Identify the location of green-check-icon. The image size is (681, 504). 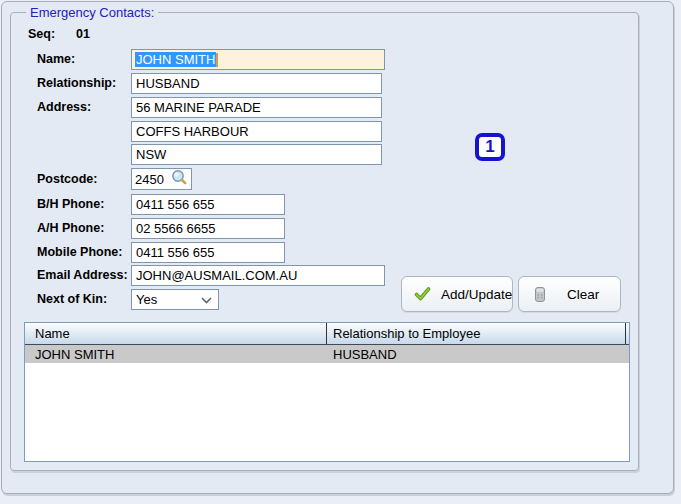
(422, 294).